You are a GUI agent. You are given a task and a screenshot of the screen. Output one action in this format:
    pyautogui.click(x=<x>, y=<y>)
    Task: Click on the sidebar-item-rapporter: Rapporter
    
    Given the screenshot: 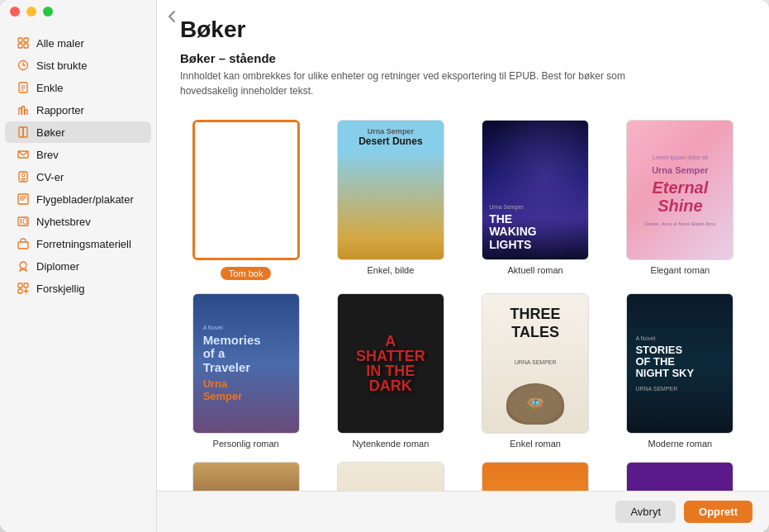 What is the action you would take?
    pyautogui.click(x=78, y=110)
    